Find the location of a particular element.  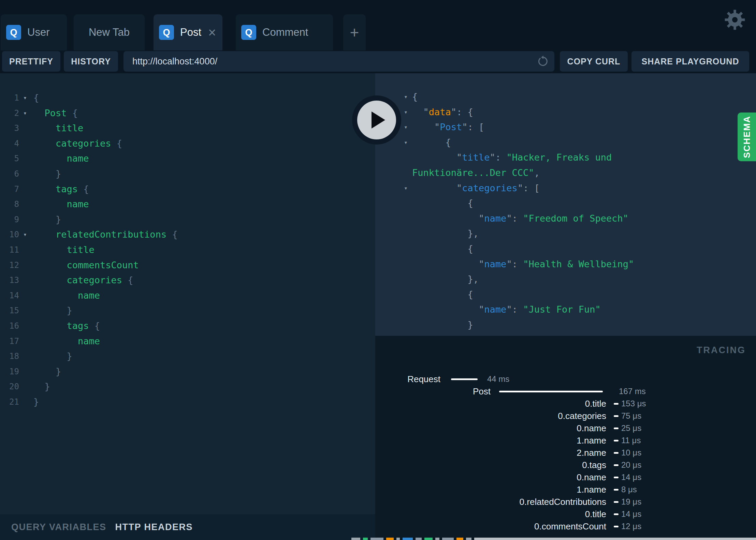

editor-line: 4 categories { is located at coordinates (188, 144).